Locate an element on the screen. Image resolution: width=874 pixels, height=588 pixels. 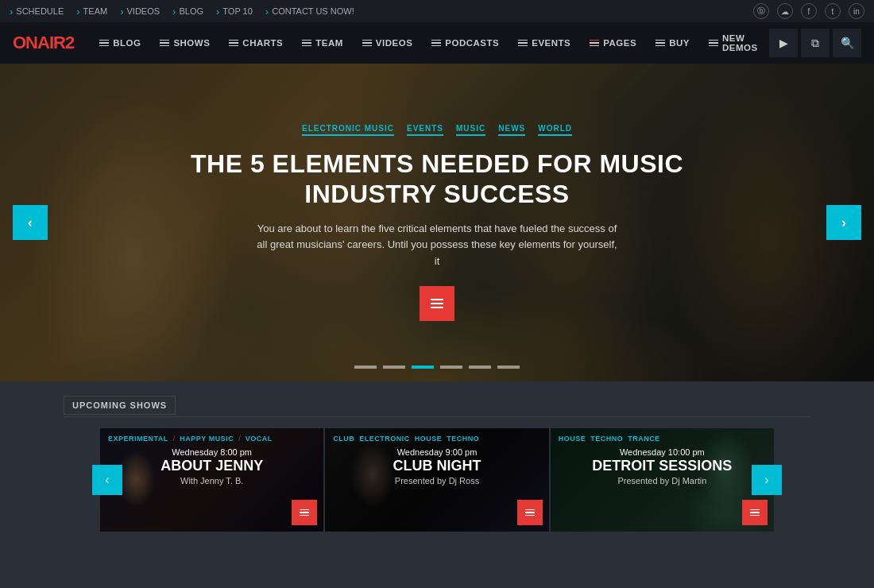
tag-slash: / is located at coordinates (175, 439).